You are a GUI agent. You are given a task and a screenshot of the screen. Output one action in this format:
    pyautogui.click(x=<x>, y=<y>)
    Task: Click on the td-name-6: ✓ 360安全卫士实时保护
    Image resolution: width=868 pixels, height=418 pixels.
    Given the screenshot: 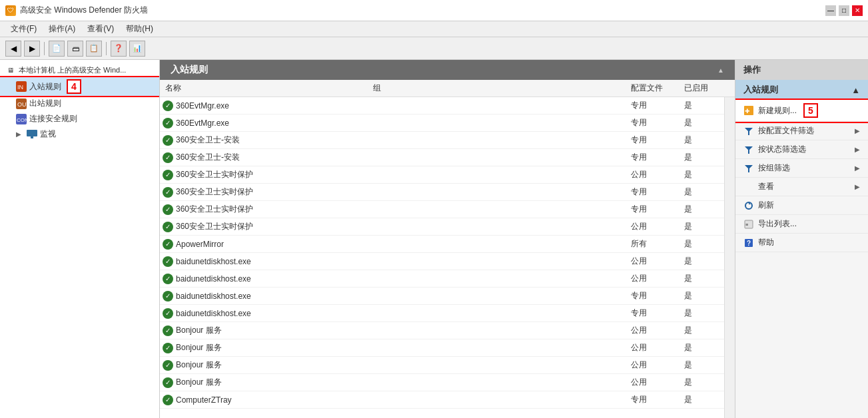 What is the action you would take?
    pyautogui.click(x=266, y=209)
    